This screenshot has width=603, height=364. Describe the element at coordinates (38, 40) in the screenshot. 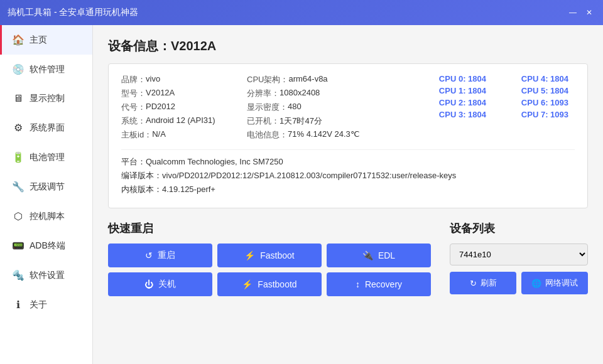

I see `sidebar-label-home: 主页` at that location.